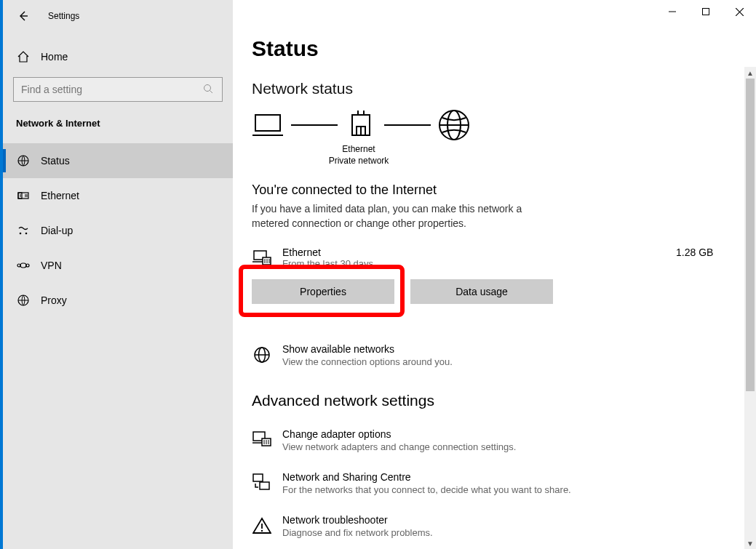  What do you see at coordinates (750, 235) in the screenshot?
I see `scroll-thumb` at bounding box center [750, 235].